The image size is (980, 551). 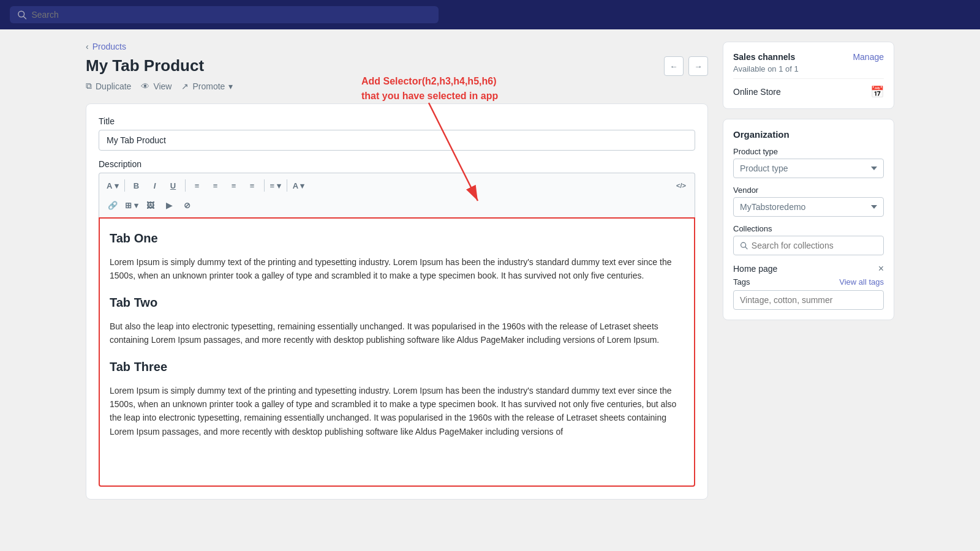 I want to click on collections-search, so click(x=809, y=246).